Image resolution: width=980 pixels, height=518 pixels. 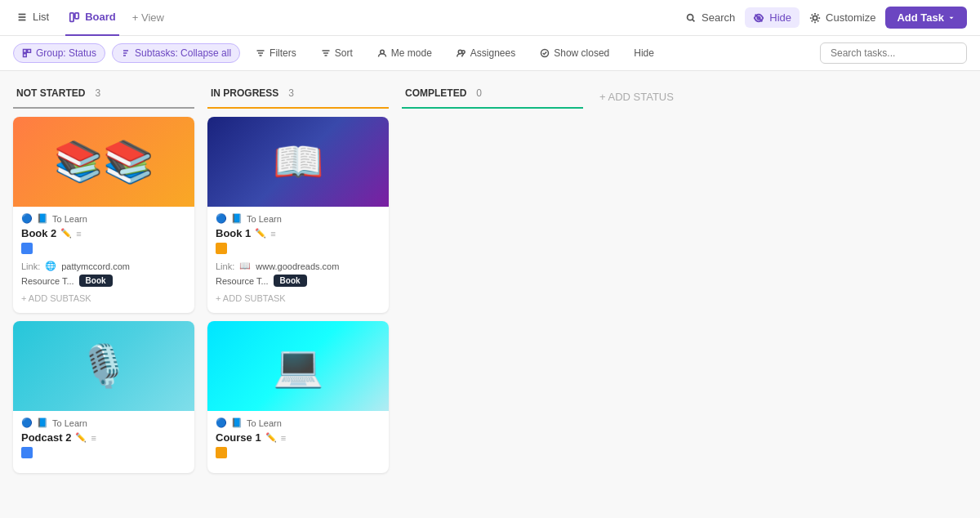 I want to click on card-book1-meta: 🔵 📘 To Learn, so click(x=298, y=219).